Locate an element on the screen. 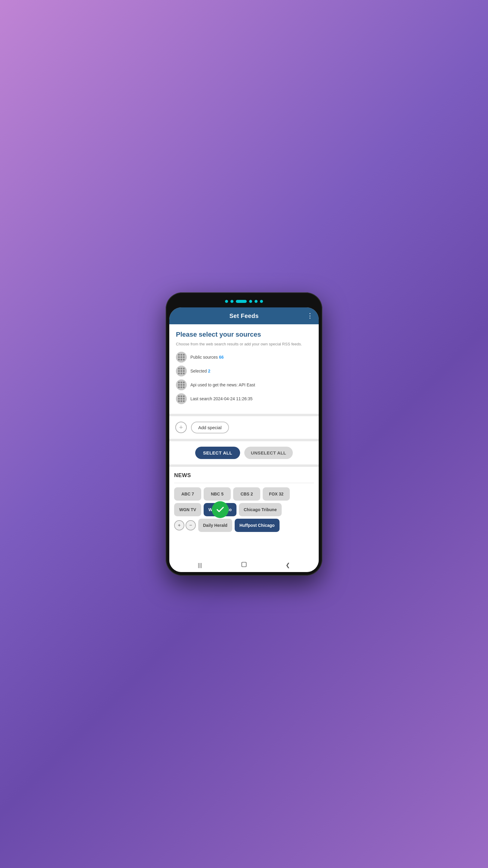  checkmark-icon is located at coordinates (220, 509).